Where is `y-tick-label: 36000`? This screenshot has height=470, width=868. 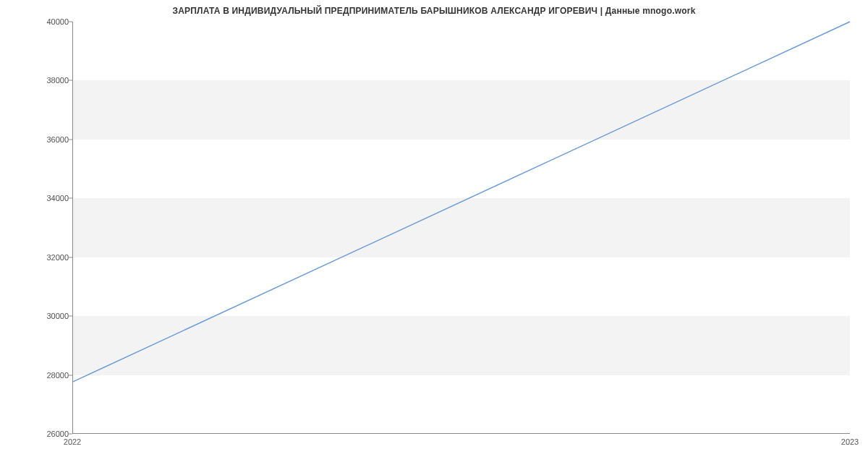
y-tick-label: 36000 is located at coordinates (56, 140).